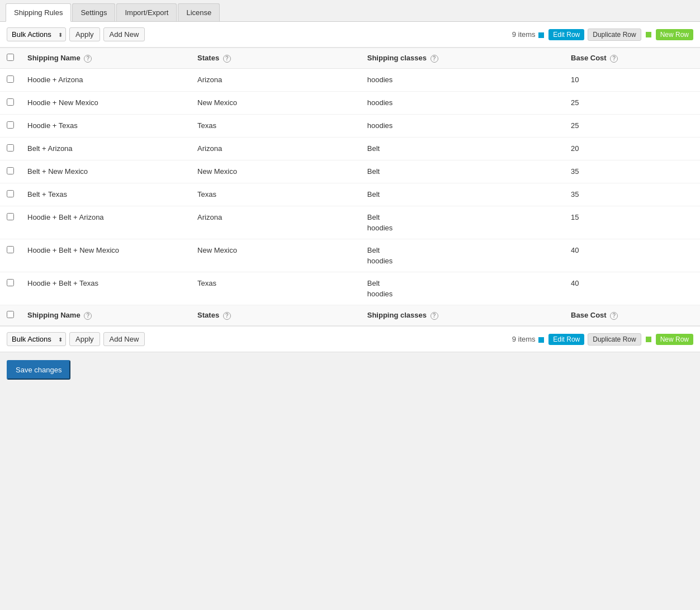  Describe the element at coordinates (276, 58) in the screenshot. I see `col-header-states: States ?` at that location.